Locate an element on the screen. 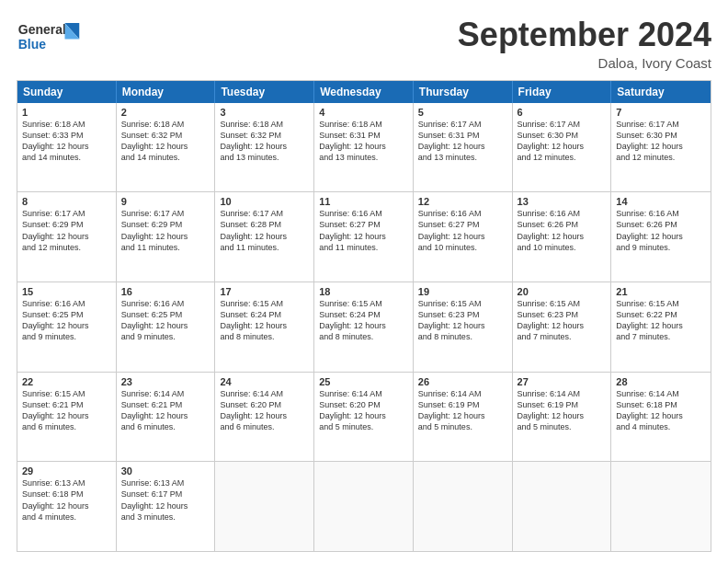 This screenshot has width=728, height=563. day-info-line: and 5 minutes. is located at coordinates (563, 427).